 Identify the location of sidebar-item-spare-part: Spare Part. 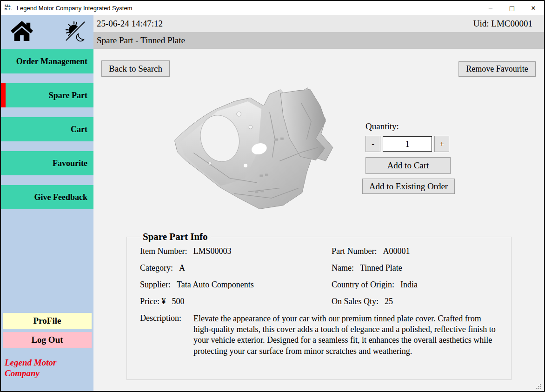
(47, 95).